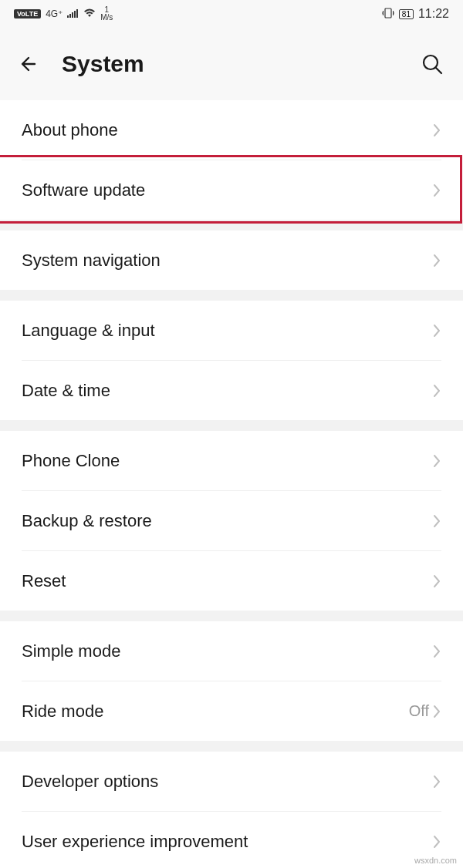 This screenshot has width=463, height=868. What do you see at coordinates (231, 809) in the screenshot?
I see `settings-group: Developer optionsUser experience improve…` at bounding box center [231, 809].